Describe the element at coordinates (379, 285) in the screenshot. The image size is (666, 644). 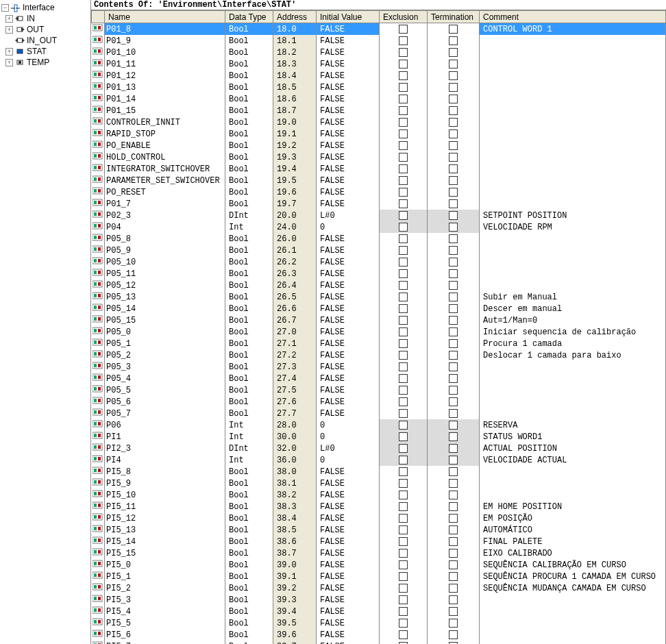
I see `table-row: P05_12Bool26.4FALSE` at that location.